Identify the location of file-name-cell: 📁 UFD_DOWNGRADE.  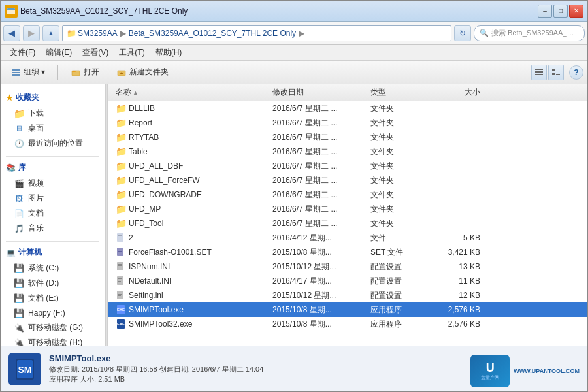
(191, 195).